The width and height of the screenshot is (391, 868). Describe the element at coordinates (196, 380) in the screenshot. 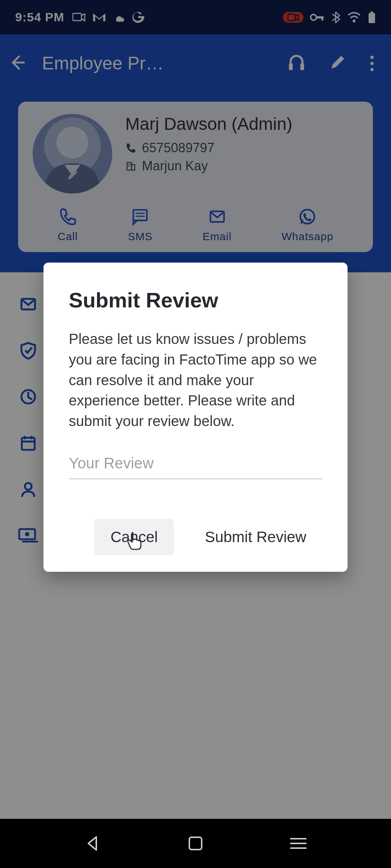

I see `dialog-body: Please let us know issues / problems you…` at that location.